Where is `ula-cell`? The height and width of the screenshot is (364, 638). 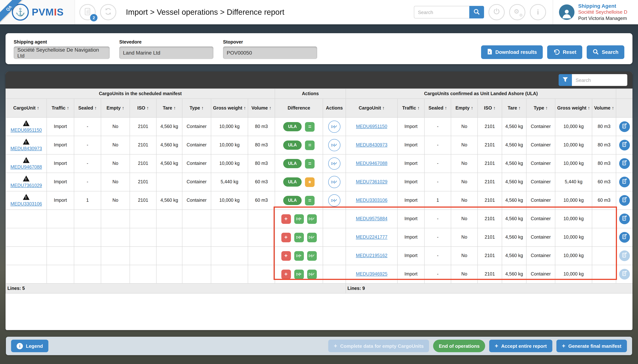
ula-cell is located at coordinates (604, 256).